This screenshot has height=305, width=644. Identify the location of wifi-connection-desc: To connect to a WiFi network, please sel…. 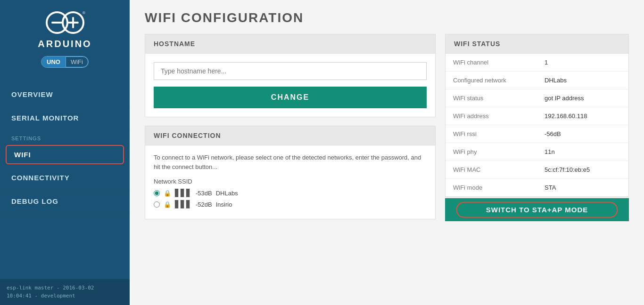
(290, 162).